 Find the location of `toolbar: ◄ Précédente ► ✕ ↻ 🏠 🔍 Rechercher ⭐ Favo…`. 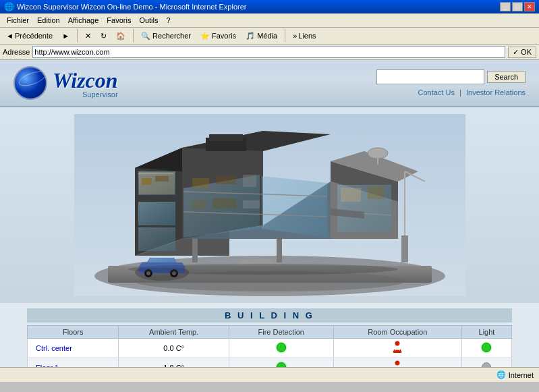

toolbar: ◄ Précédente ► ✕ ↻ 🏠 🔍 Rechercher ⭐ Favo… is located at coordinates (270, 36).